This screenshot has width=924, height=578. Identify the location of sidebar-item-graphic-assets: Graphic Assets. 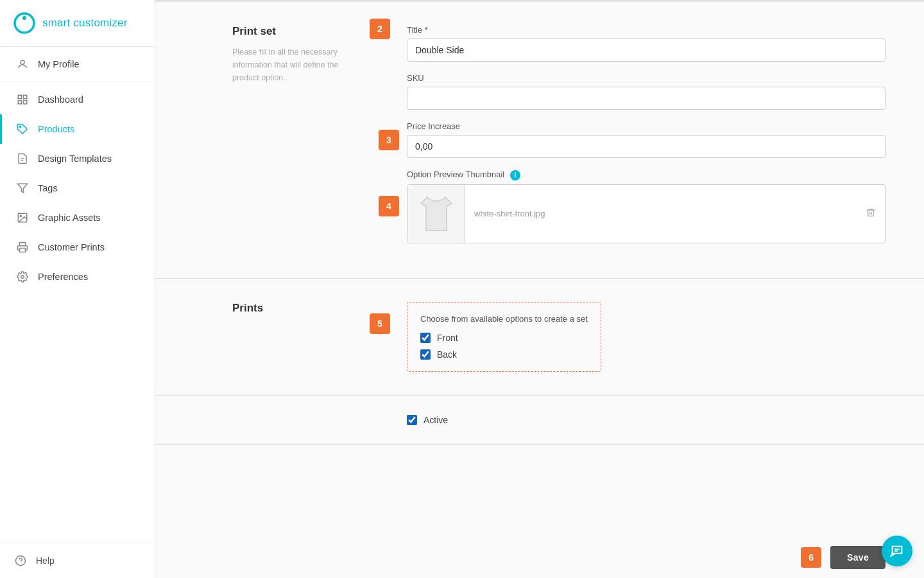
(77, 218).